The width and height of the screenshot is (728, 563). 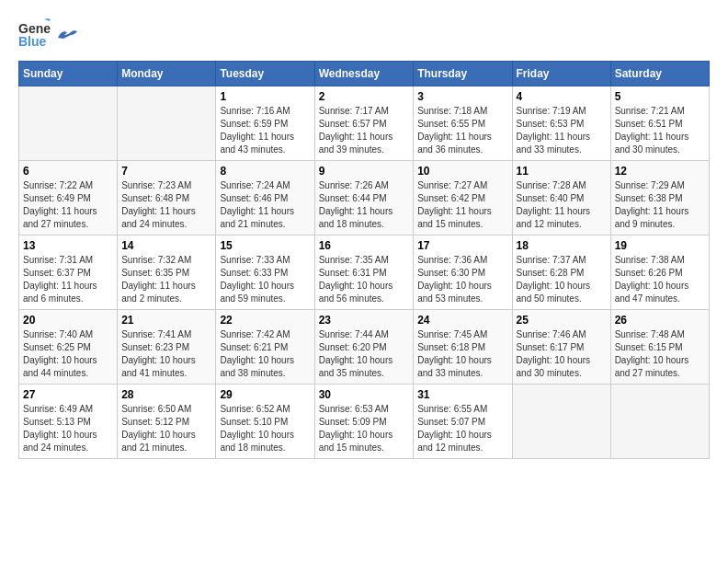 I want to click on calendar-cell: 20Sunrise: 7:40 AM Sunset: 6:25 PM Dayli…, so click(x=68, y=348).